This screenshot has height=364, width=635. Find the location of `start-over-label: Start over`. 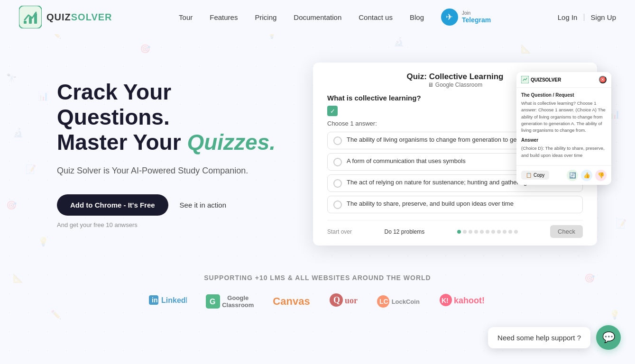

start-over-label: Start over is located at coordinates (340, 232).